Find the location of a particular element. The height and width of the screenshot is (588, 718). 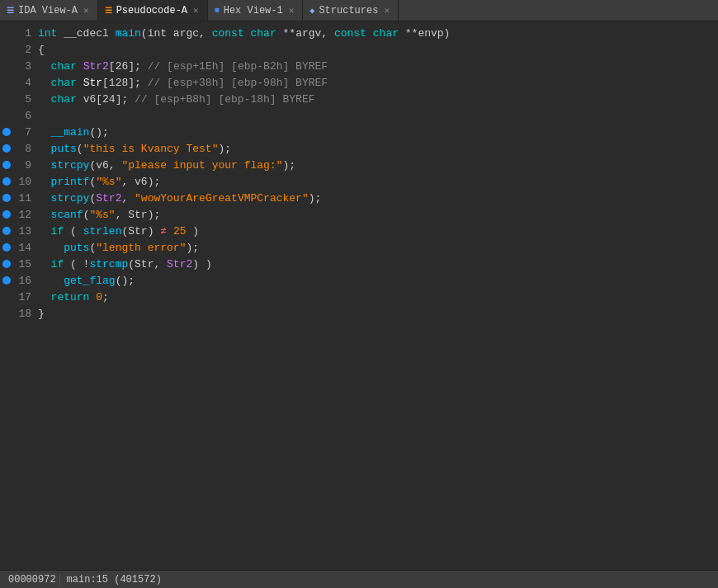

line-number: 3 is located at coordinates (26, 66).